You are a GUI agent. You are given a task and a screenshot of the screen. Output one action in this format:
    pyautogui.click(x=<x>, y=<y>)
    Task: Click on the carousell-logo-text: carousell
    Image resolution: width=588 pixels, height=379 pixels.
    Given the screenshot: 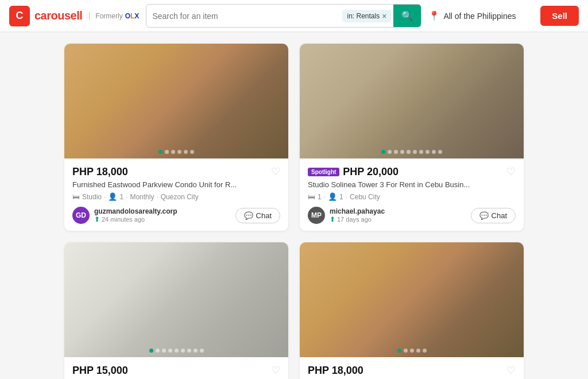 What is the action you would take?
    pyautogui.click(x=59, y=16)
    